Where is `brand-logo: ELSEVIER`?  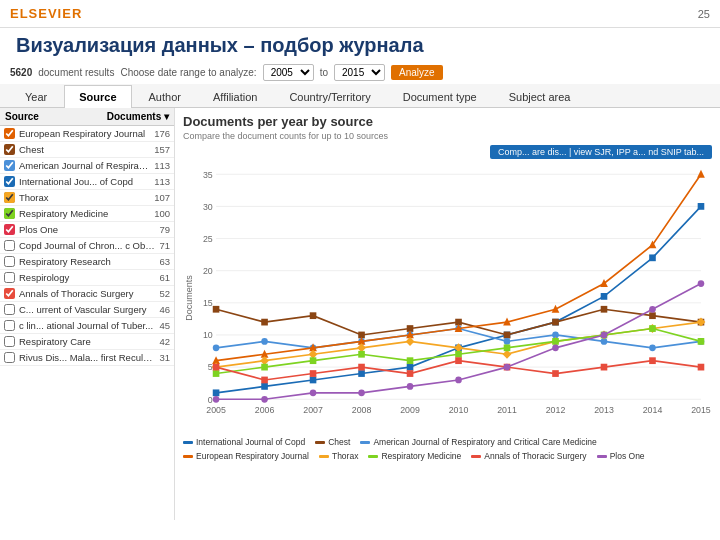 brand-logo: ELSEVIER is located at coordinates (46, 14).